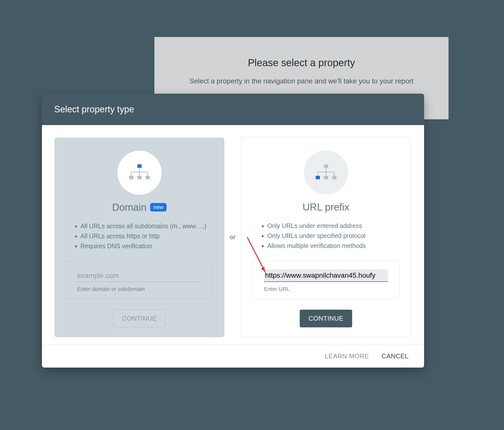  What do you see at coordinates (147, 236) in the screenshot?
I see `list-item: All URLs across https or http` at bounding box center [147, 236].